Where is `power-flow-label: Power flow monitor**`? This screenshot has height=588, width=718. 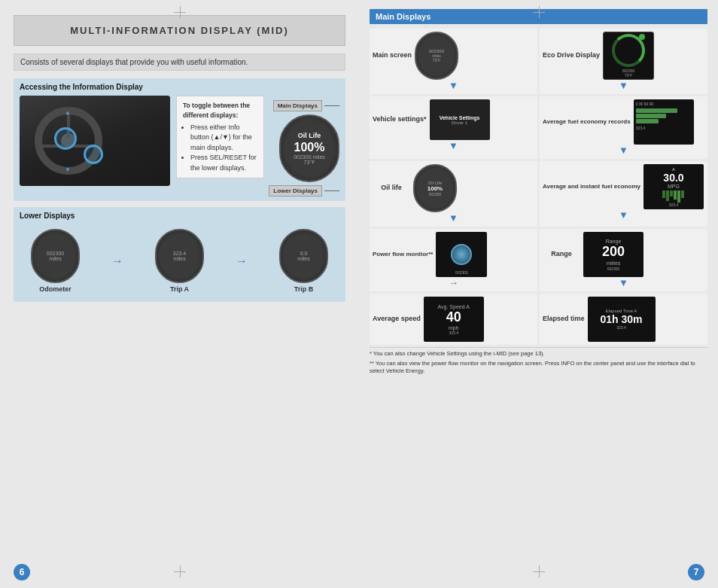
power-flow-label: Power flow monitor** is located at coordinates (403, 254).